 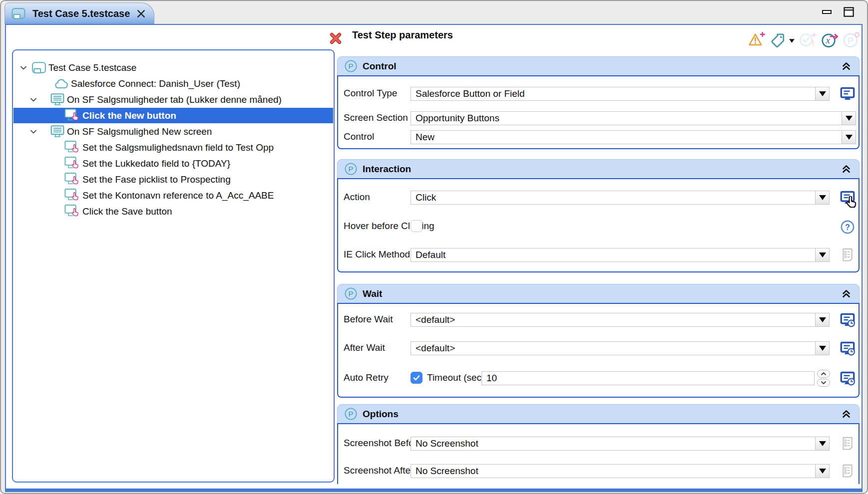 I want to click on after-wait-select: <default>, so click(x=620, y=348).